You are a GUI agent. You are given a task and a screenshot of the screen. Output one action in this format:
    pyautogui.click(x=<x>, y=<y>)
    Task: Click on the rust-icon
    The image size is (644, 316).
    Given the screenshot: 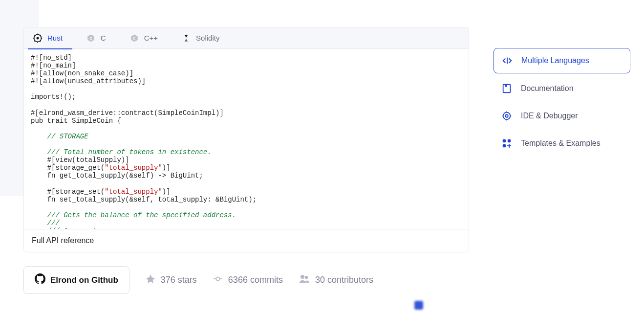 What is the action you would take?
    pyautogui.click(x=38, y=38)
    